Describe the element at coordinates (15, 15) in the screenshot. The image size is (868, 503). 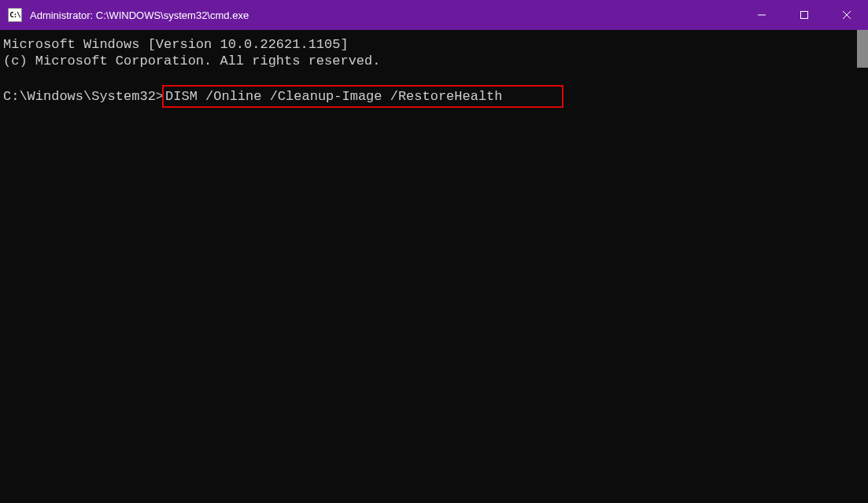
I see `cmd-icon: C:\` at that location.